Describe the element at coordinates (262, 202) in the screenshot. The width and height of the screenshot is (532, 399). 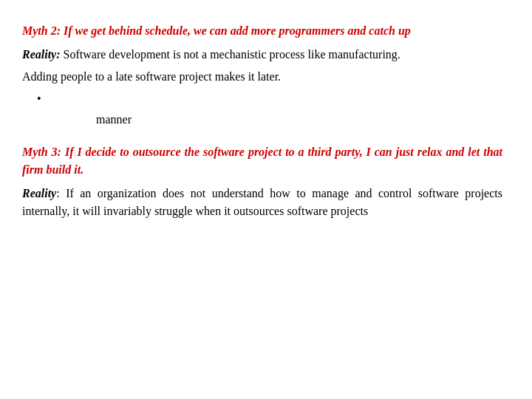
I see `myth3-reality-text: If an organization does not understand h…` at that location.